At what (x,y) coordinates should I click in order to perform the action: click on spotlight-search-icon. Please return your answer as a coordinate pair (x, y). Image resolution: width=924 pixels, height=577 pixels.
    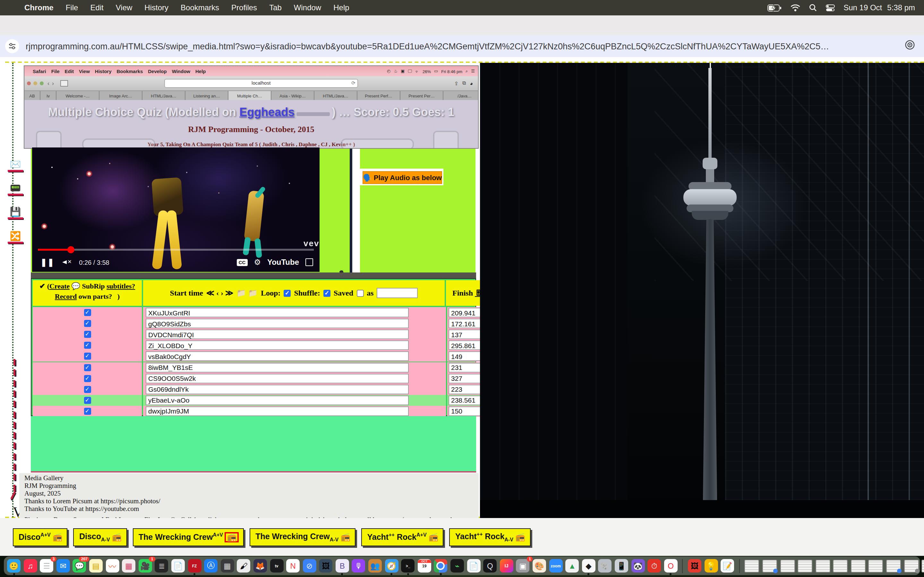
    Looking at the image, I should click on (813, 8).